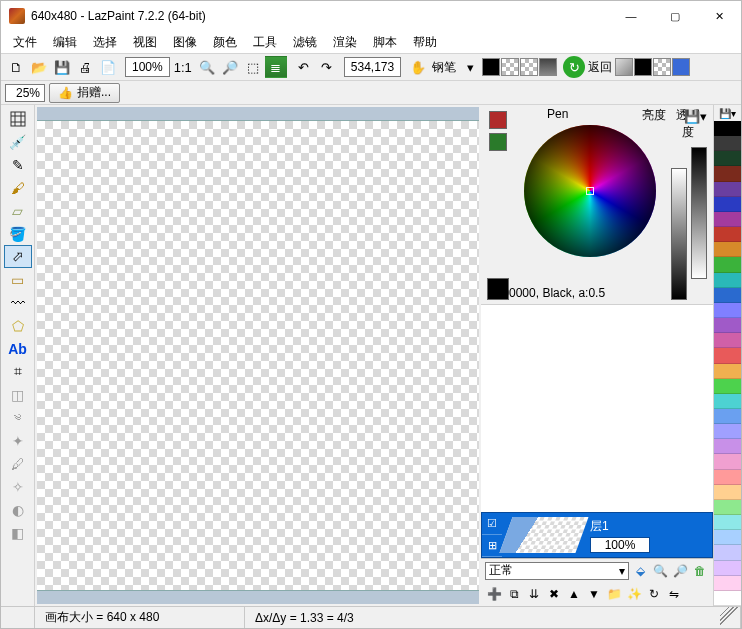 Image resolution: width=742 pixels, height=629 pixels. What do you see at coordinates (225, 42) in the screenshot?
I see `menu-color: 颜色` at bounding box center [225, 42].